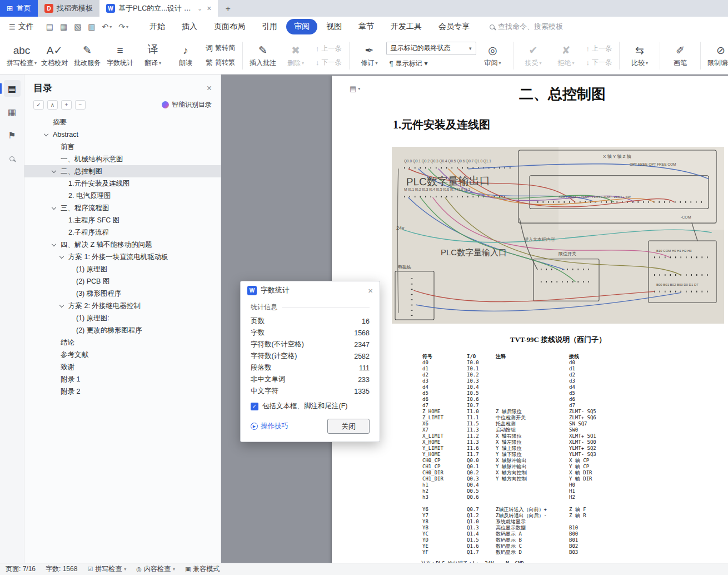 This screenshot has height=575, width=728. Describe the element at coordinates (122, 245) in the screenshot. I see `toc-item: 四、解决 Z 轴不能移动的问题` at that location.